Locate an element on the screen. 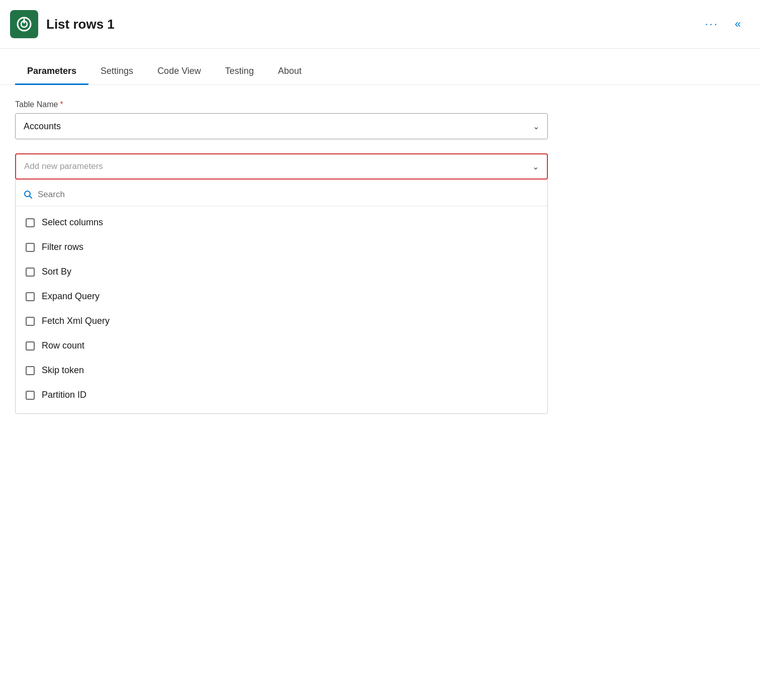  checkbox-filter-rows is located at coordinates (30, 247).